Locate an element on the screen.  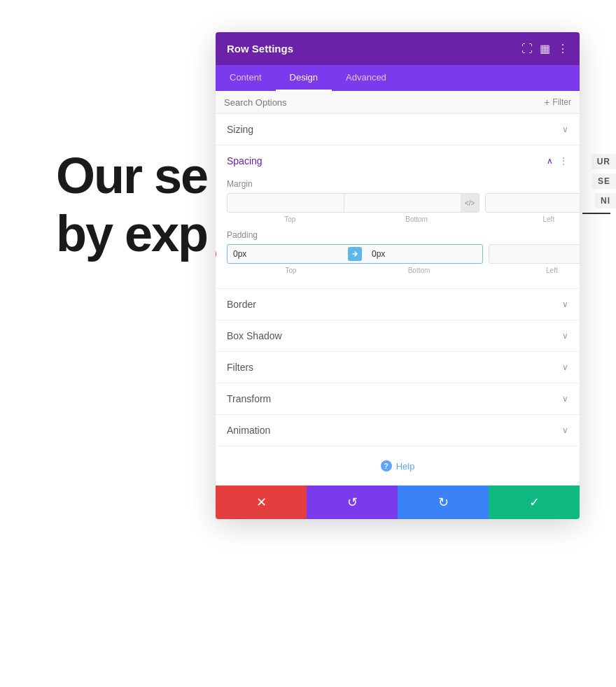
right-navigation: UR SE NI is located at coordinates (599, 184).